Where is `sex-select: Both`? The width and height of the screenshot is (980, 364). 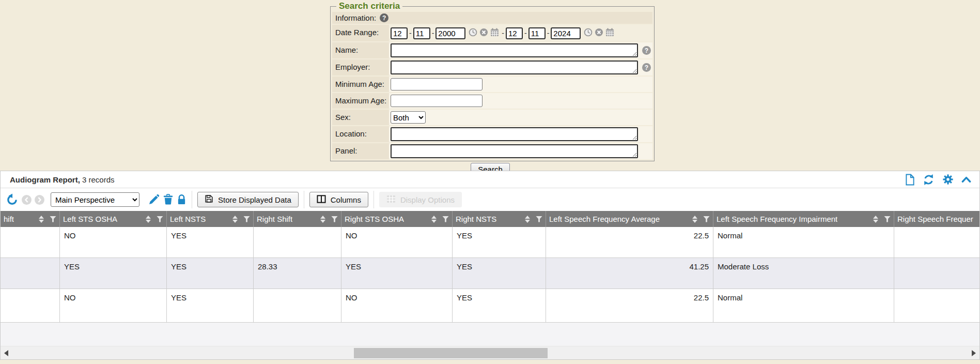
sex-select: Both is located at coordinates (408, 117).